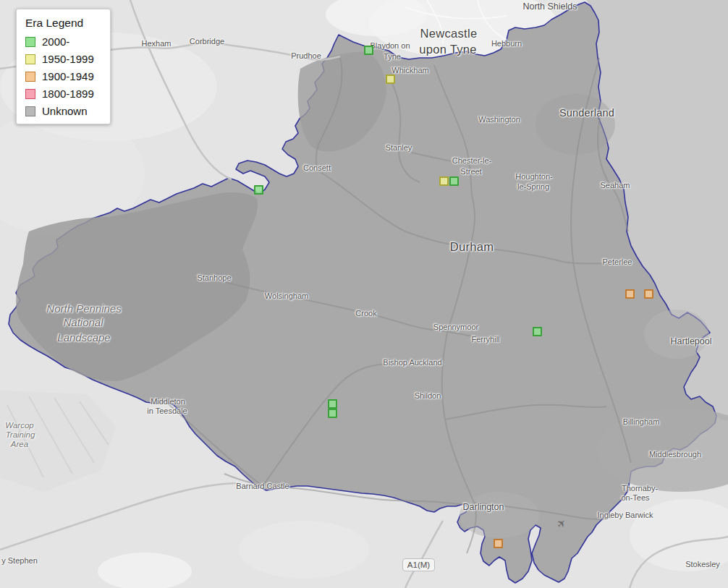  What do you see at coordinates (550, 7) in the screenshot?
I see `place-label: North Shields` at bounding box center [550, 7].